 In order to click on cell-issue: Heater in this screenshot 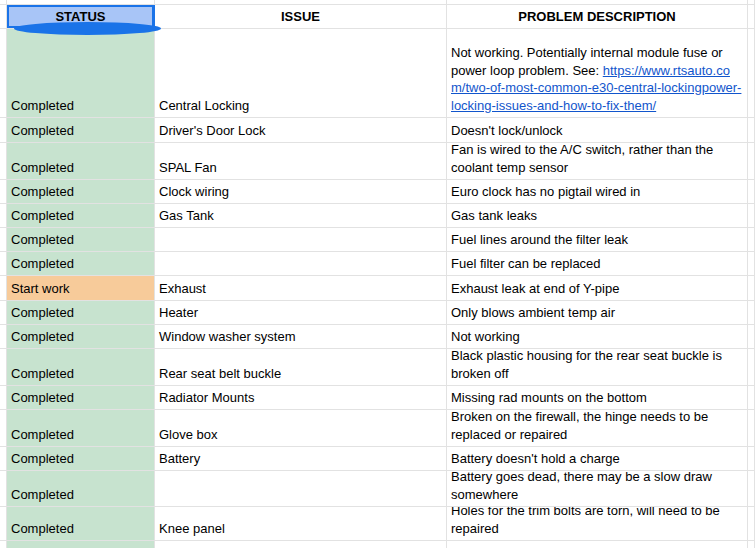, I will do `click(301, 313)`.